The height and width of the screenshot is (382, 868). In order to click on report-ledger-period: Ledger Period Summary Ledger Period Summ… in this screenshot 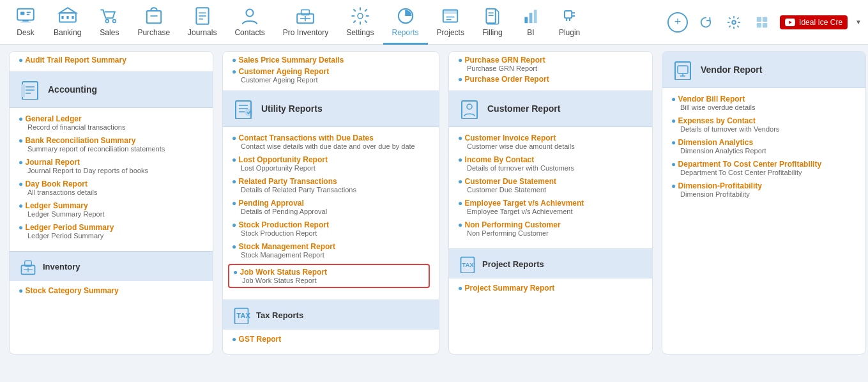, I will do `click(111, 231)`.